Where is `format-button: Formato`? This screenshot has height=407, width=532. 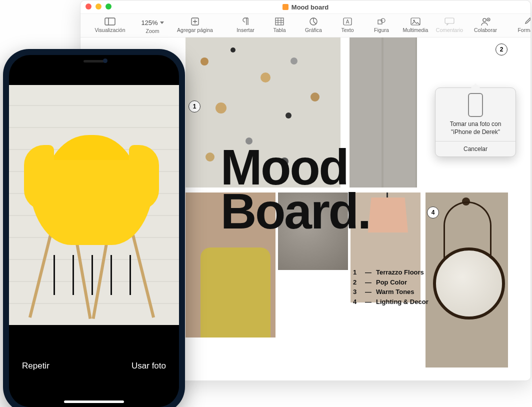
format-button: Formato is located at coordinates (521, 24).